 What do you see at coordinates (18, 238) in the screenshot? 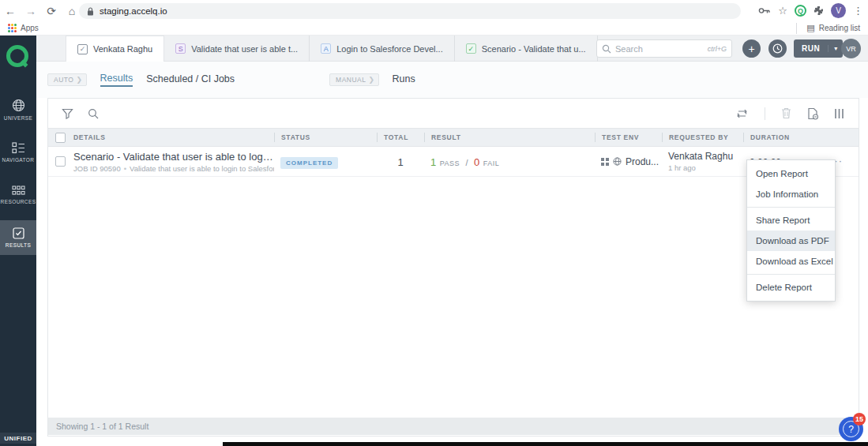
I see `sidebar-item-results: RESULTS` at bounding box center [18, 238].